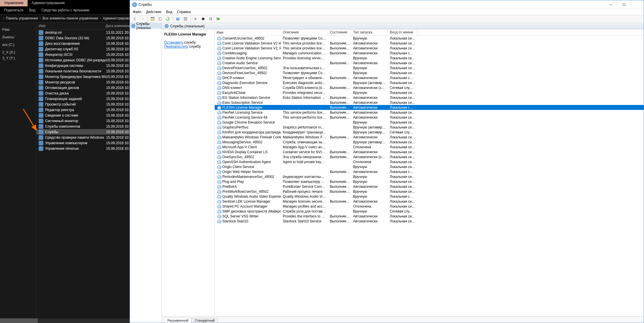  I want to click on service-row: Diagnostic Execution ServiceExecutes dia…, so click(429, 83).